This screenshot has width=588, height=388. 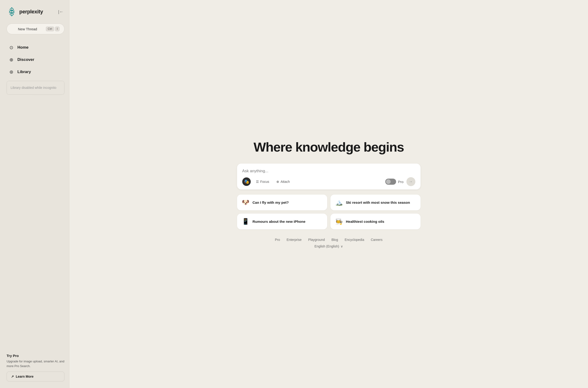 I want to click on search-box: 🎭 ☰ Focus ⊕ Attach Pro, so click(x=329, y=176).